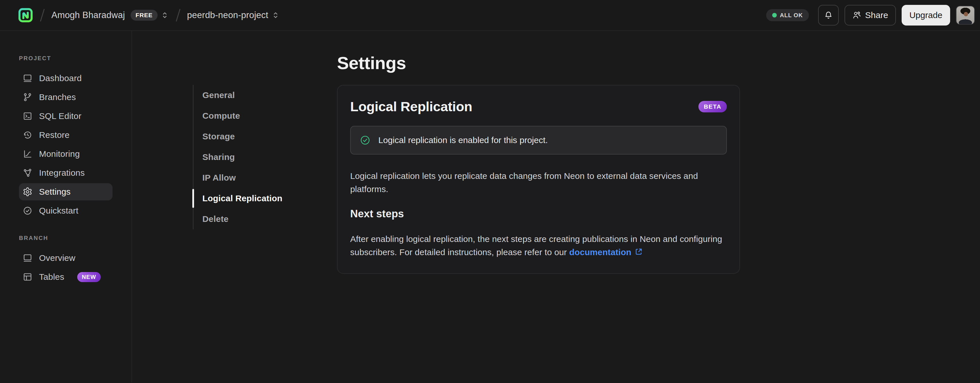 The height and width of the screenshot is (383, 980). Describe the element at coordinates (536, 245) in the screenshot. I see `next-steps-text-before-link: After enabling logical replication, the …` at that location.